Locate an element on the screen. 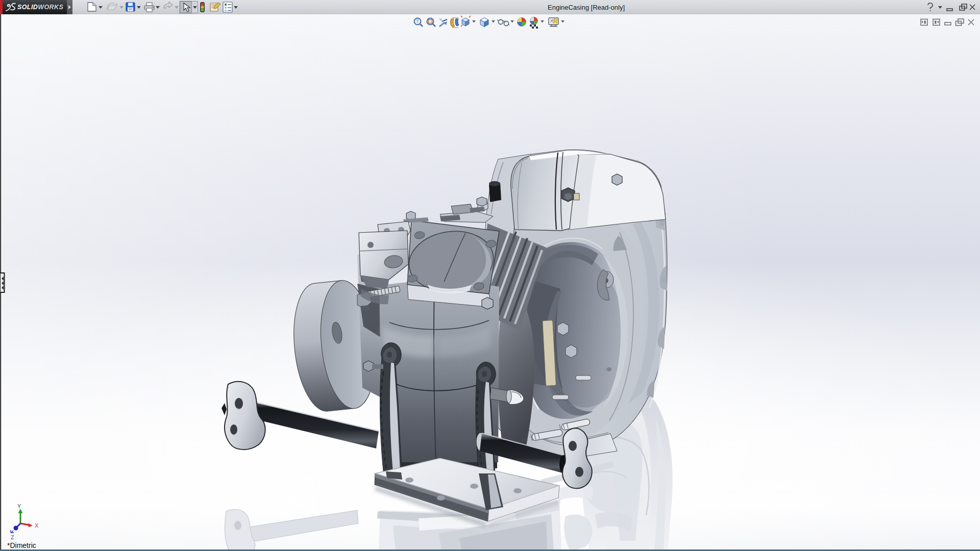 The height and width of the screenshot is (551, 980). svg-text: *Dimetric is located at coordinates (21, 545).